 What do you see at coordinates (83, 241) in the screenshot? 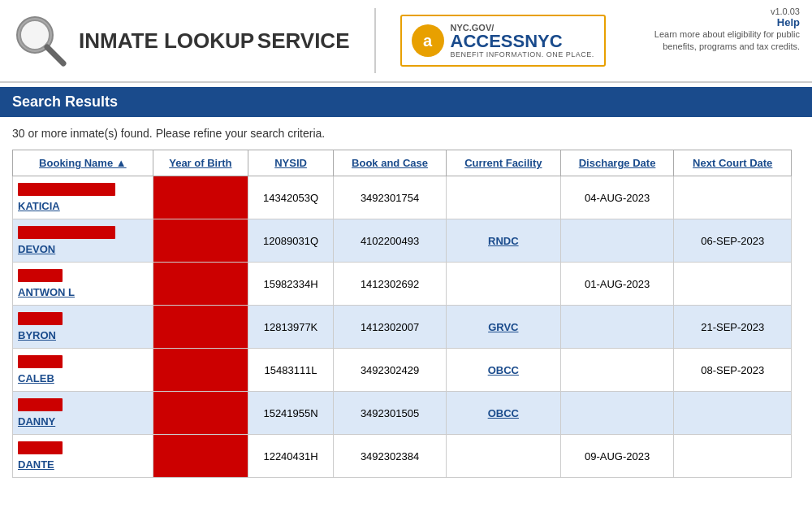
I see `booking-name-cell: DEVON` at bounding box center [83, 241].